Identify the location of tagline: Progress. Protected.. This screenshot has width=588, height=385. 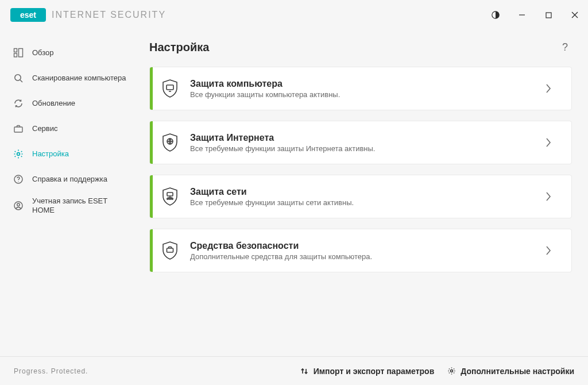
(51, 371).